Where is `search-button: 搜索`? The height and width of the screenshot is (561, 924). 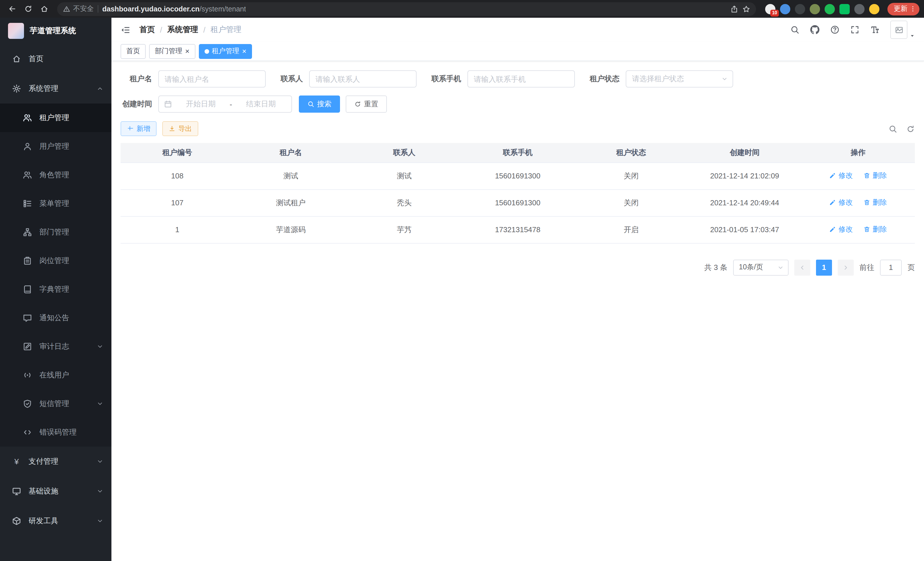
search-button: 搜索 is located at coordinates (320, 104).